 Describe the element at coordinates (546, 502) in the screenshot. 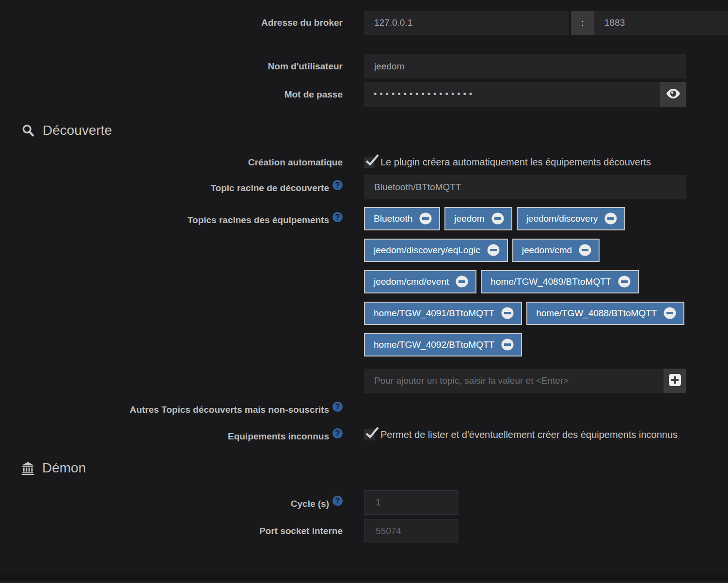

I see `cycle-control` at that location.